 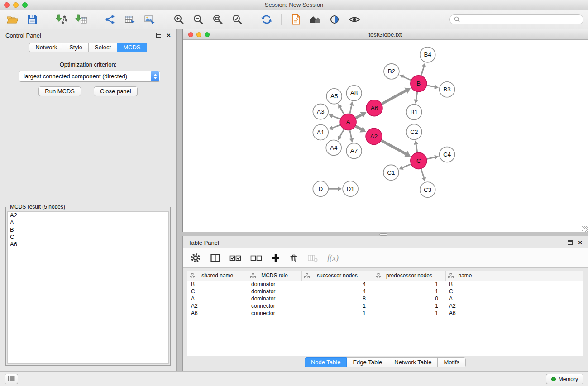 What do you see at coordinates (565, 379) in the screenshot?
I see `memory-button: Memory` at bounding box center [565, 379].